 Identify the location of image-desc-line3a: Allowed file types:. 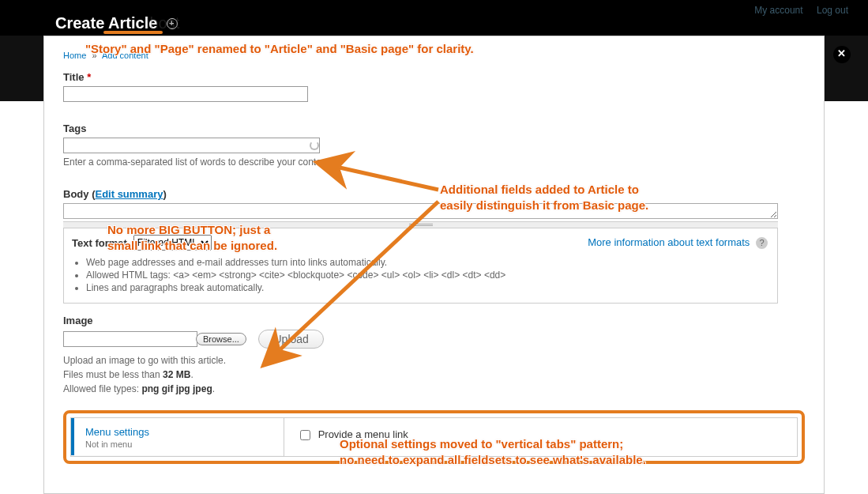
(103, 389).